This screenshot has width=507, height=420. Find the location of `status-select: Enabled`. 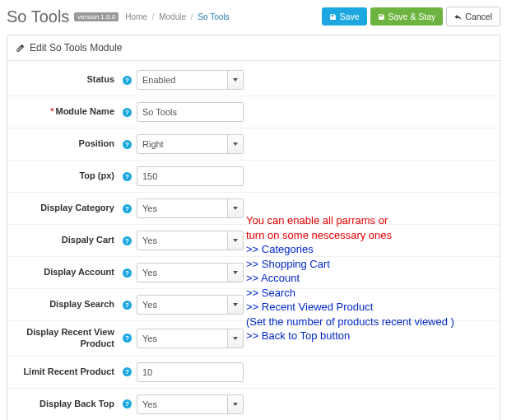

status-select: Enabled is located at coordinates (190, 80).